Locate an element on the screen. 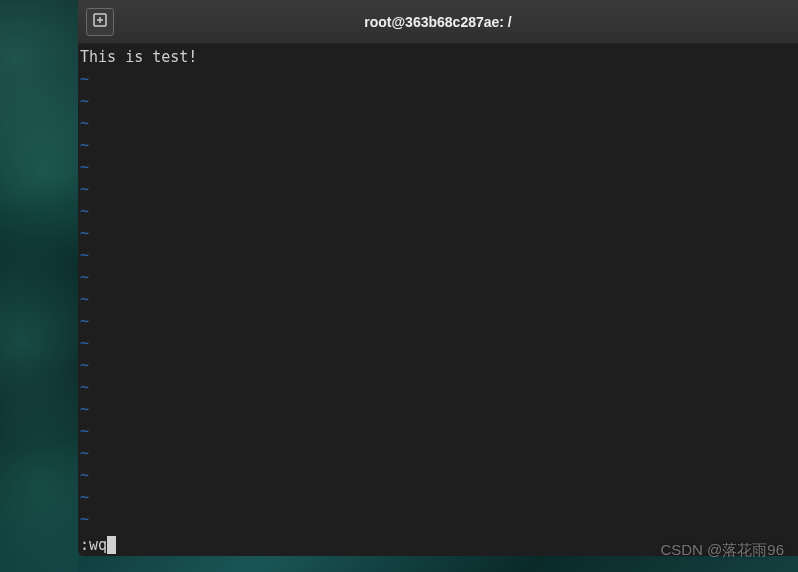  new-tab-icon is located at coordinates (100, 22).